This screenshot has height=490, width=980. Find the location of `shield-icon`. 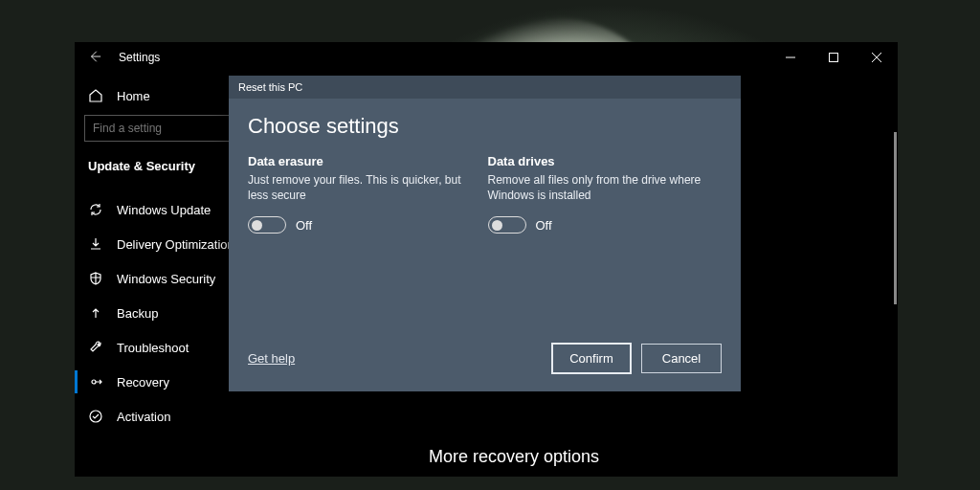

shield-icon is located at coordinates (96, 278).